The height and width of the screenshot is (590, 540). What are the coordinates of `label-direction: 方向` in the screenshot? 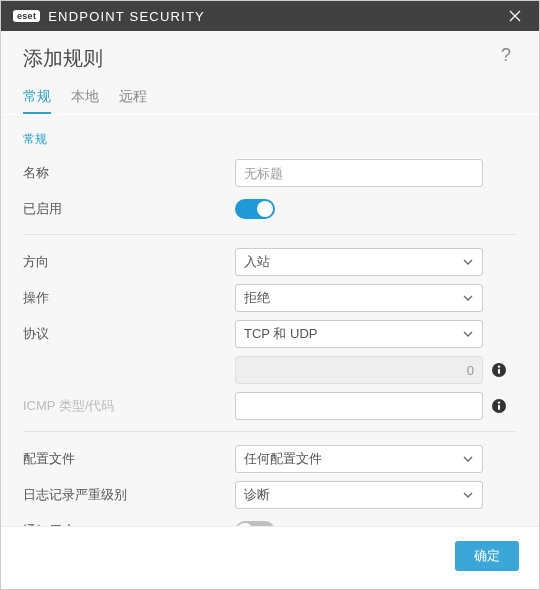 It's located at (129, 262).